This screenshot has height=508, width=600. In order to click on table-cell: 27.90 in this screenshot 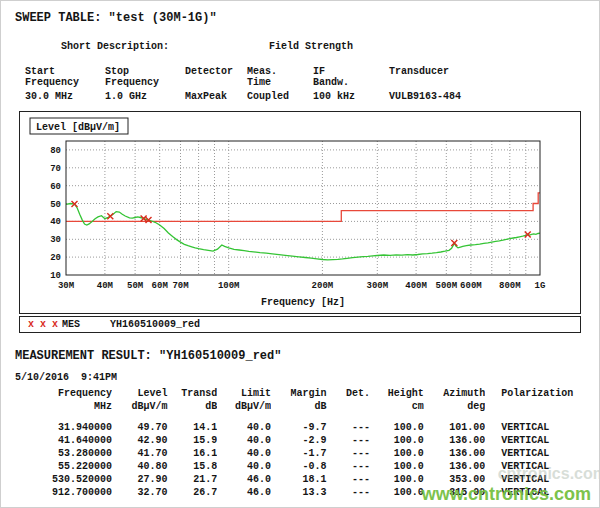, I will do `click(140, 480)`.